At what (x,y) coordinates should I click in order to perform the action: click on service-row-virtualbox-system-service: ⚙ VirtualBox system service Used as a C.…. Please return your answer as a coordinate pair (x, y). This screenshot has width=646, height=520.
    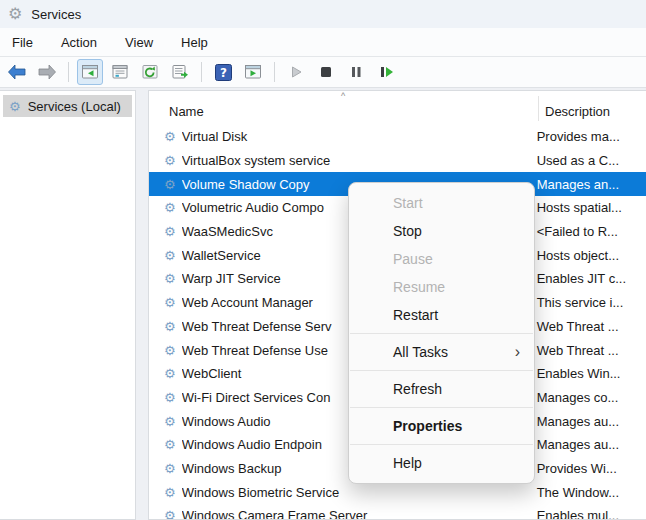
    Looking at the image, I should click on (398, 161).